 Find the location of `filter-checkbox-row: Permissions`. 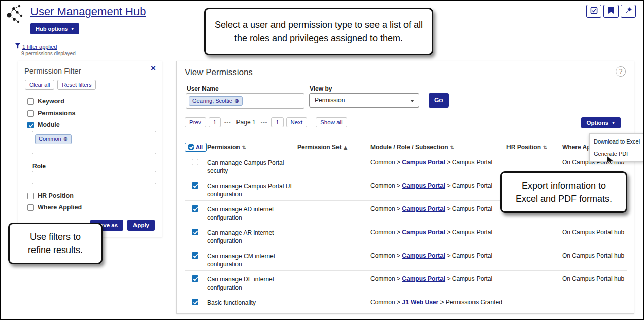

filter-checkbox-row: Permissions is located at coordinates (51, 113).